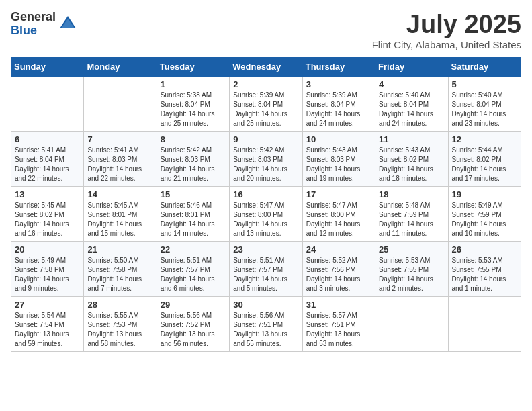 This screenshot has width=532, height=411. What do you see at coordinates (120, 324) in the screenshot?
I see `calendar-cell: 28Sunrise: 5:55 AM Sunset: 7:53 PM Dayli…` at bounding box center [120, 324].